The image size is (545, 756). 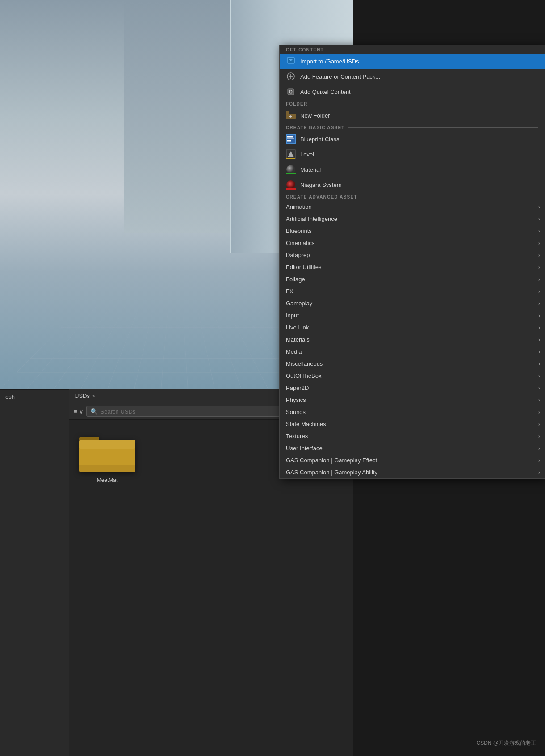 What do you see at coordinates (320, 139) in the screenshot?
I see `blueprint-label: Blueprint Class` at bounding box center [320, 139].